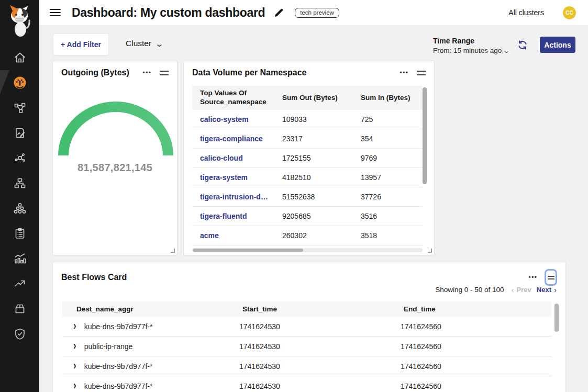 The image size is (588, 392). I want to click on outgoing-bytes-card: Outgoing (Bytes) ••• 81,587,821,145, so click(115, 158).